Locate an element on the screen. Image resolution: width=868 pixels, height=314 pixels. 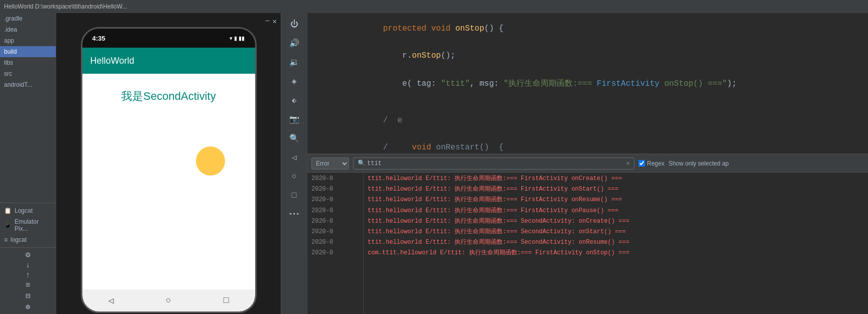
logcat-bottom-icon: ≡ is located at coordinates (6, 240).